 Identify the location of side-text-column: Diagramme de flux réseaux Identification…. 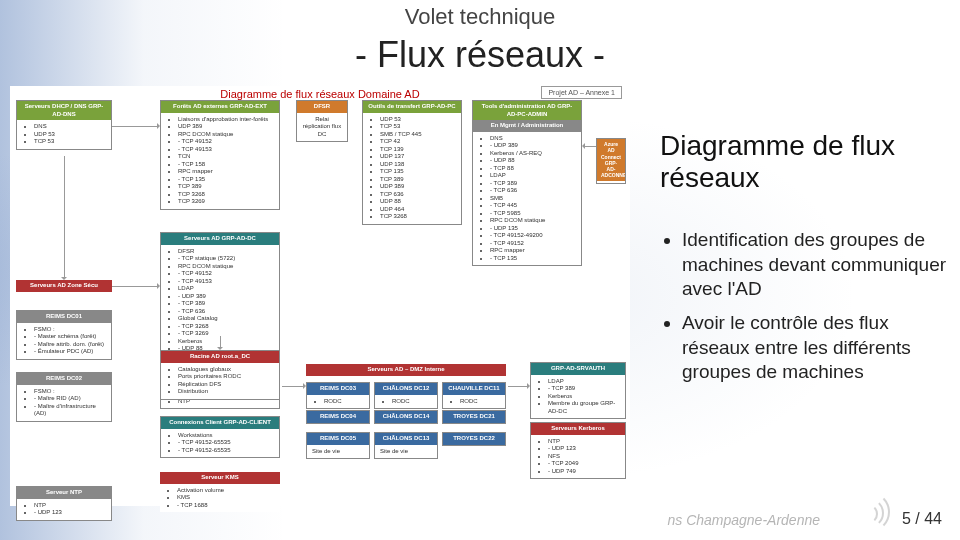
(805, 262).